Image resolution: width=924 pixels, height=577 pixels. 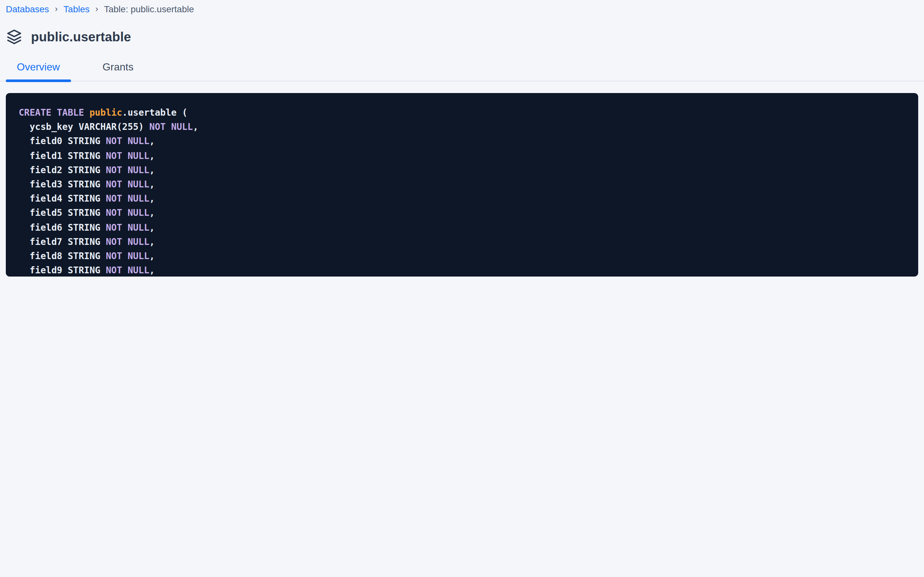 What do you see at coordinates (462, 227) in the screenshot?
I see `code-line: field6 STRING NOT NULL,` at bounding box center [462, 227].